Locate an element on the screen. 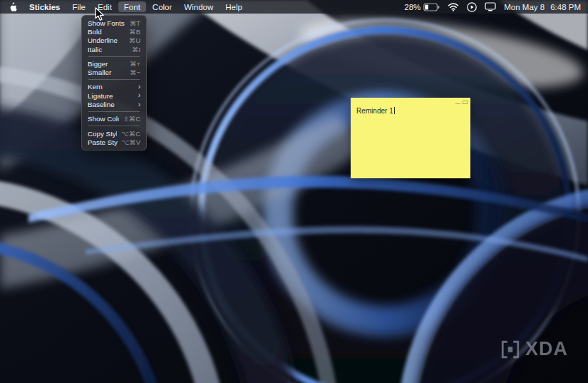 Image resolution: width=588 pixels, height=383 pixels. menu-bar-item: Font is located at coordinates (133, 7).